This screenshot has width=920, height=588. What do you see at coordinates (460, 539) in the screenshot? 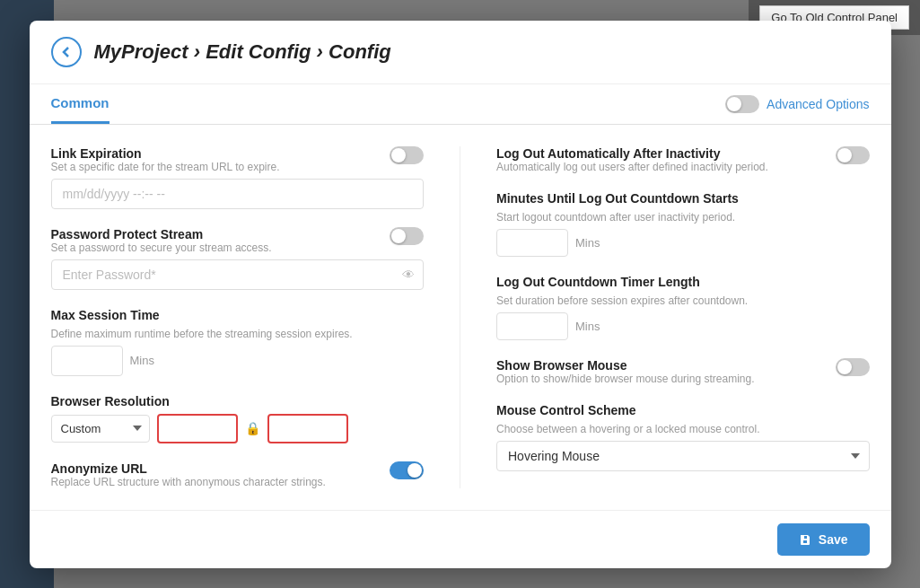
I see `modal-footer: Save` at bounding box center [460, 539].